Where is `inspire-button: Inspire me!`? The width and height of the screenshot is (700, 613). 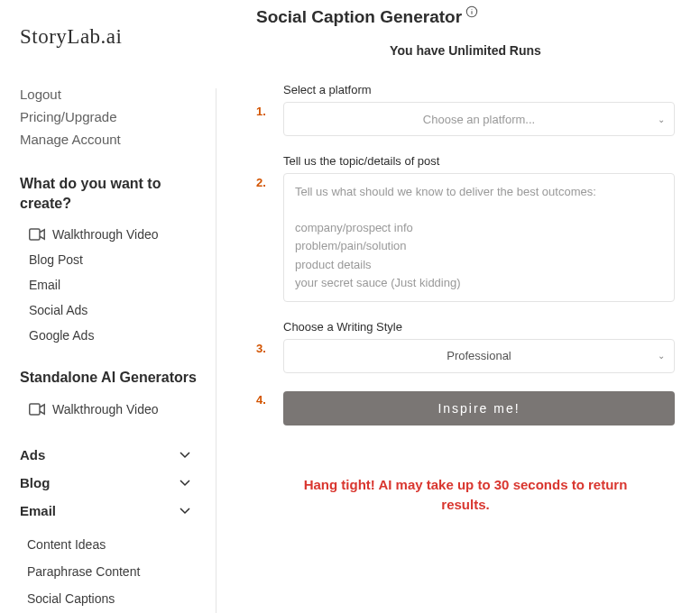 inspire-button: Inspire me! is located at coordinates (479, 408).